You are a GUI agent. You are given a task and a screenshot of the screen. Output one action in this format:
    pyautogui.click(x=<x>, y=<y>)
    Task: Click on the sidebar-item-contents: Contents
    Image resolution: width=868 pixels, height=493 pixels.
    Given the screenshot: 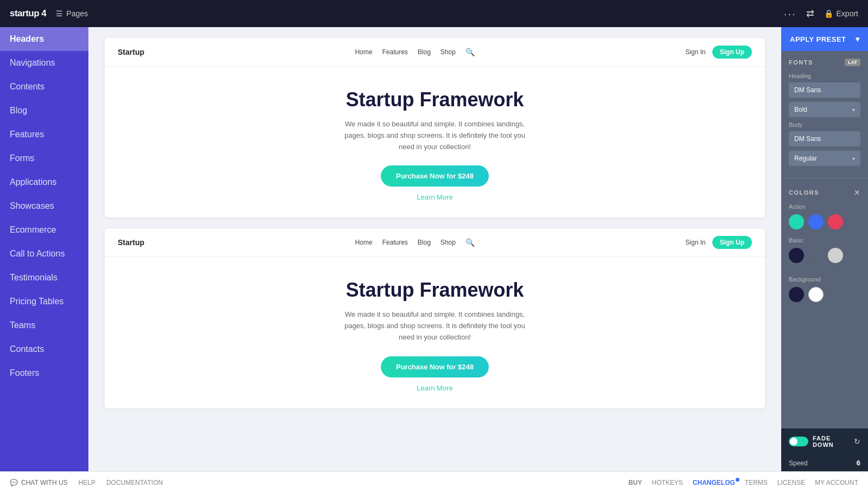 What is the action you would take?
    pyautogui.click(x=44, y=87)
    